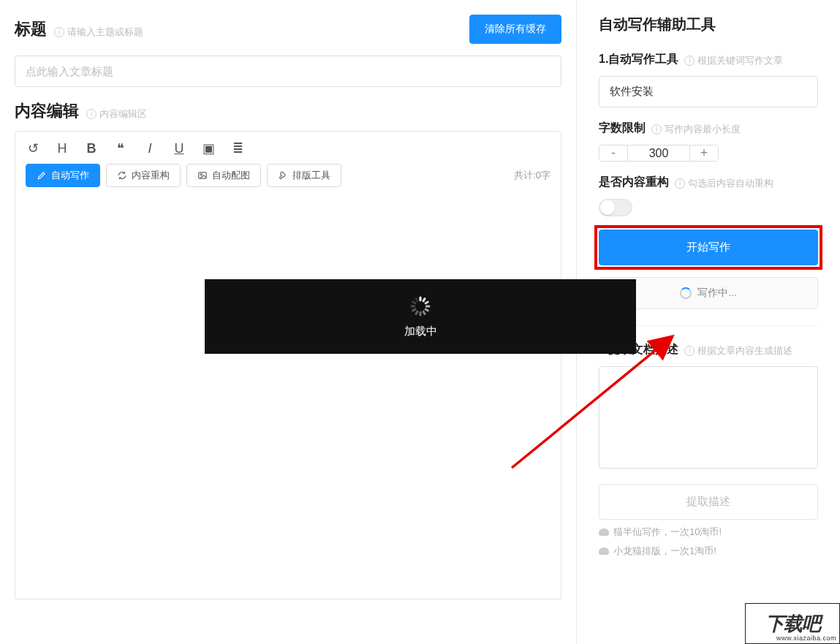 The image size is (840, 644). Describe the element at coordinates (532, 175) in the screenshot. I see `word-count-label: 共计:0字` at that location.